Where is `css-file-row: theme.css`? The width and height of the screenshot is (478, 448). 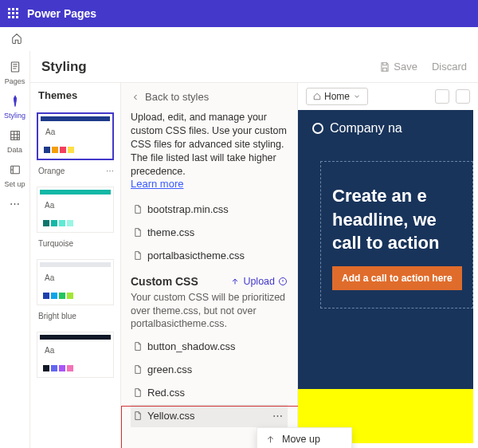
css-file-row: theme.css is located at coordinates (209, 233).